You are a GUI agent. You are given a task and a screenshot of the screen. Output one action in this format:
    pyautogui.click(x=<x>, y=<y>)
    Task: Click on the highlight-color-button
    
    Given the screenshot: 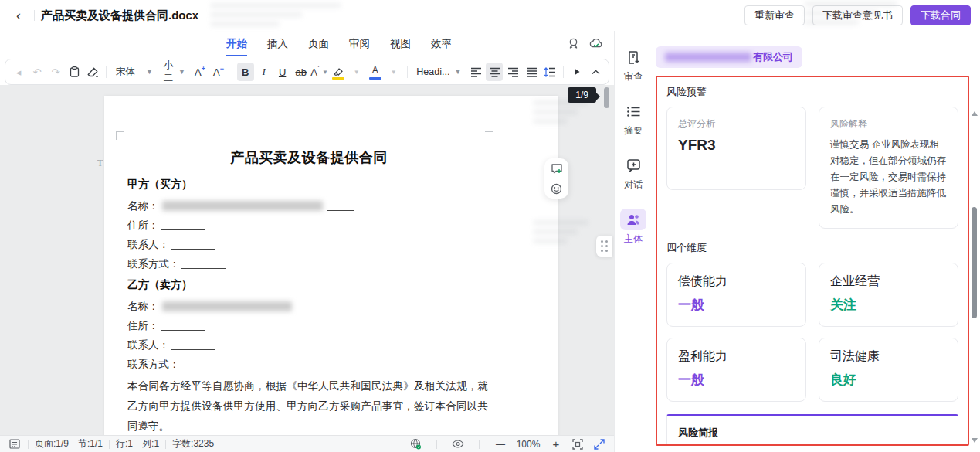 What is the action you would take?
    pyautogui.click(x=338, y=72)
    